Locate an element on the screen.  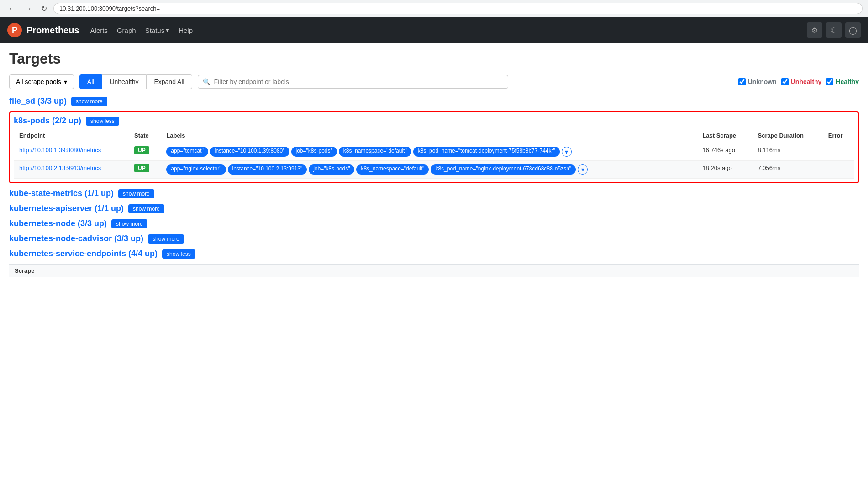
healthy-label: Healthy is located at coordinates (847, 82).